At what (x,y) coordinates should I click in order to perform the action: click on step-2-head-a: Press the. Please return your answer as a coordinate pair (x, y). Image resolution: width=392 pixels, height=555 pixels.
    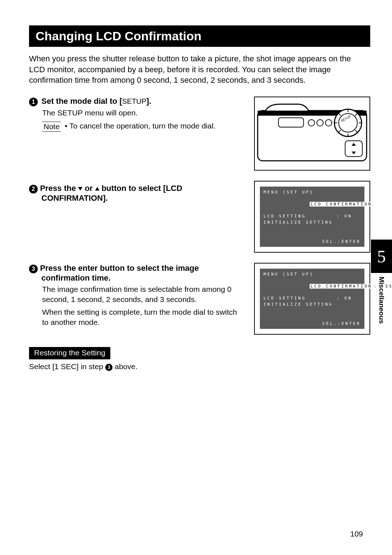
    Looking at the image, I should click on (59, 188).